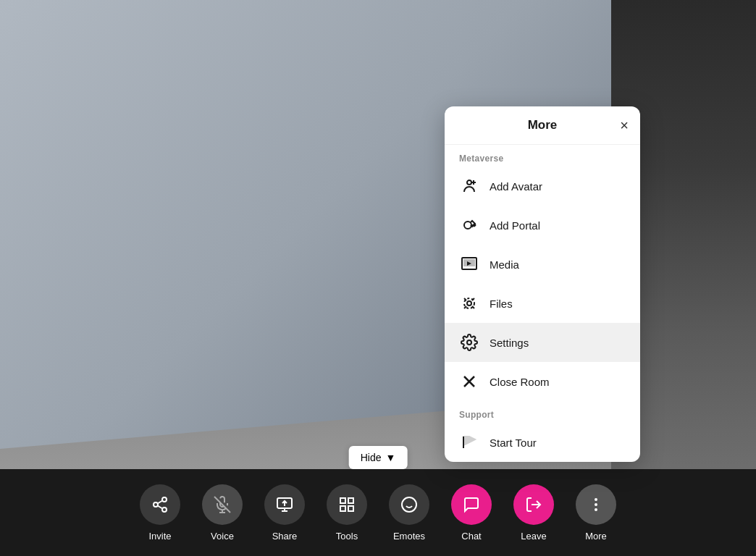 The height and width of the screenshot is (556, 756). I want to click on emotes-button, so click(409, 505).